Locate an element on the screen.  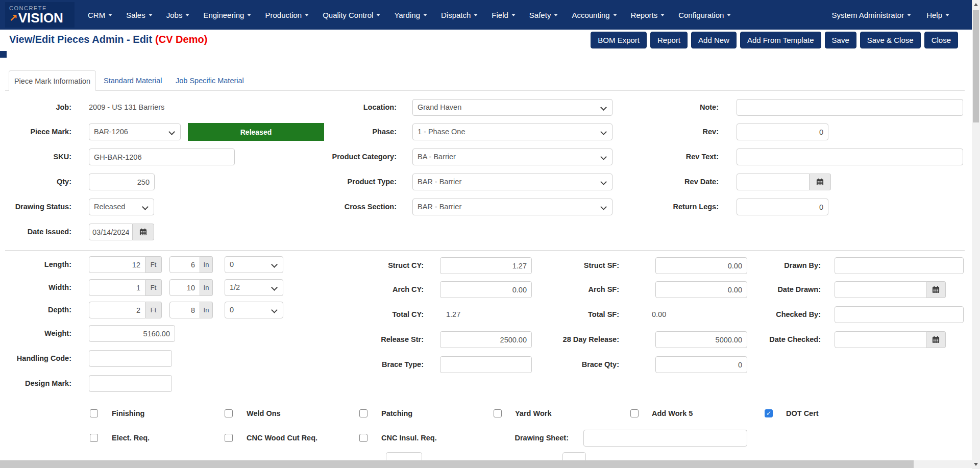
horizontal-scrollbar is located at coordinates (486, 464).